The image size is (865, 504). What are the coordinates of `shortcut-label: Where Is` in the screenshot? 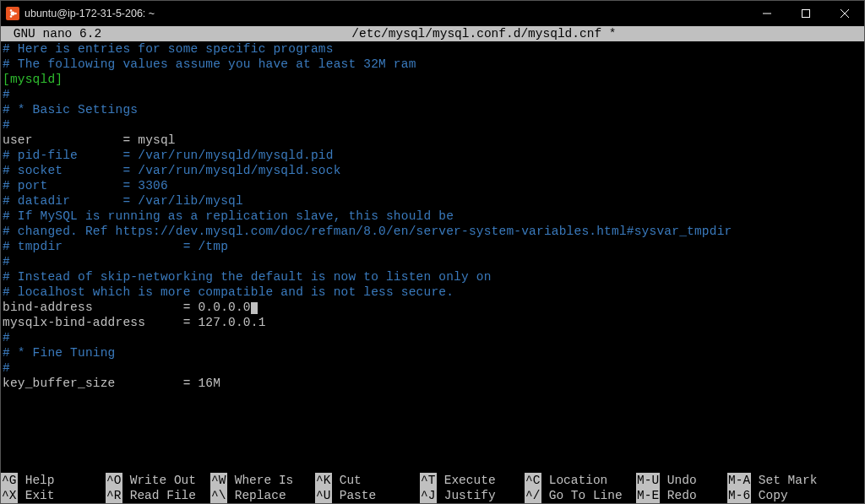 It's located at (260, 480).